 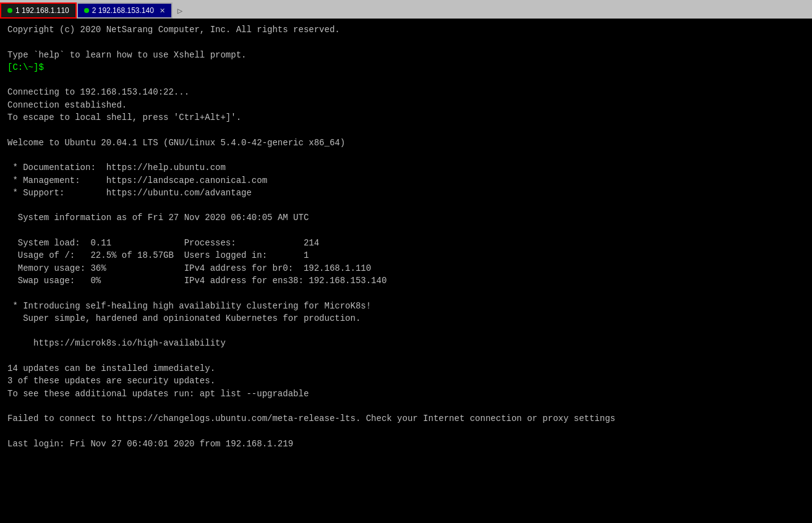 What do you see at coordinates (38, 11) in the screenshot?
I see `tab-1: 1 192.168.1.110` at bounding box center [38, 11].